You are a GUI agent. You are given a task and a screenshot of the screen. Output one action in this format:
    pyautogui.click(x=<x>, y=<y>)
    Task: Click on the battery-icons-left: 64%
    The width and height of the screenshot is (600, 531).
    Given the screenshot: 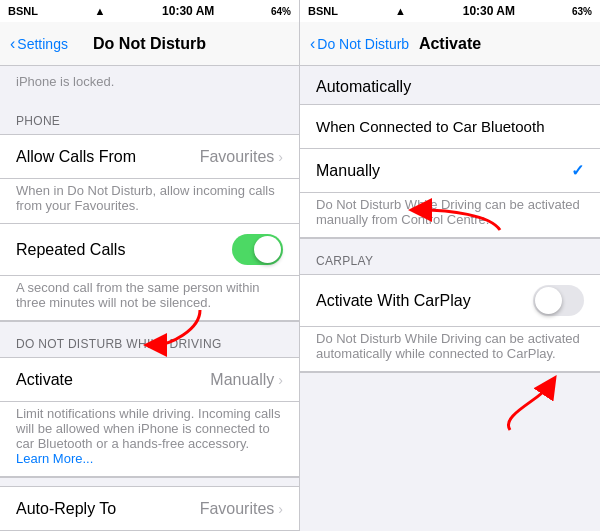 What is the action you would take?
    pyautogui.click(x=281, y=12)
    